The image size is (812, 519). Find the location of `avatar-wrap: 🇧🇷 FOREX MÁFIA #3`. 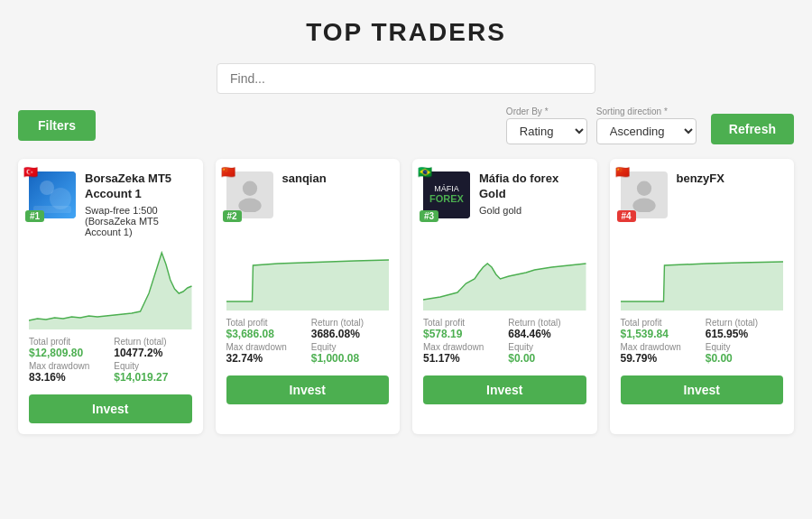

avatar-wrap: 🇧🇷 FOREX MÁFIA #3 is located at coordinates (447, 195).